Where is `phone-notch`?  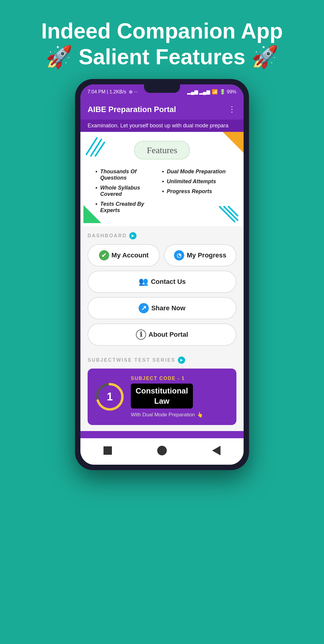 phone-notch is located at coordinates (162, 89).